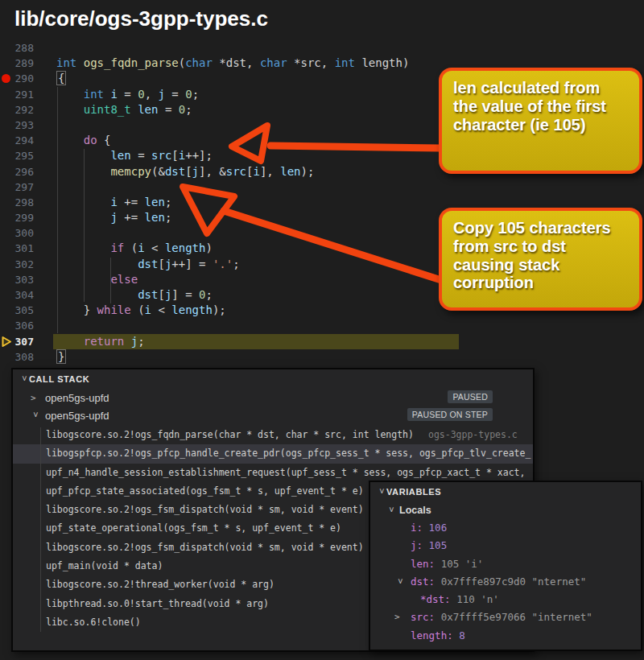  Describe the element at coordinates (130, 171) in the screenshot. I see `code-token: memcpy` at that location.